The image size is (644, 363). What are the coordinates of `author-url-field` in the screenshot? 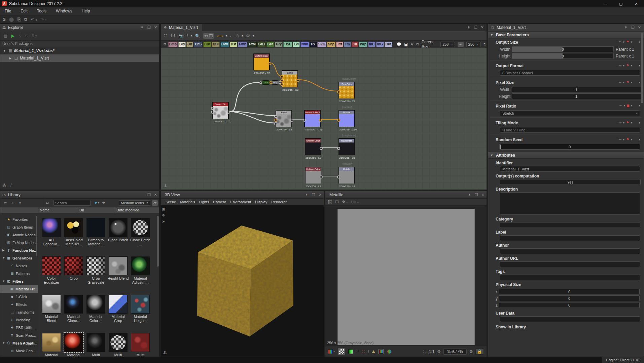 It's located at (570, 264).